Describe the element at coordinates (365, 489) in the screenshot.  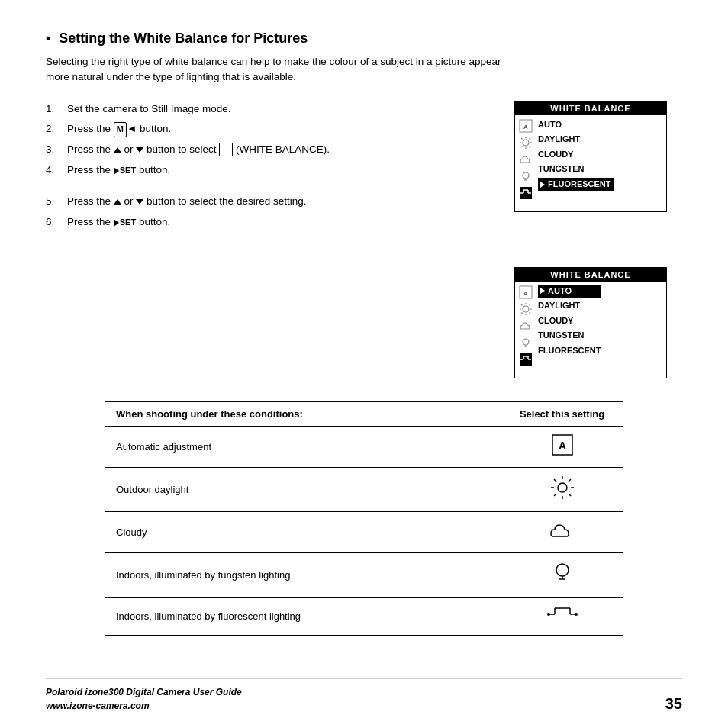
I see `table-row: Outdoor daylight` at that location.